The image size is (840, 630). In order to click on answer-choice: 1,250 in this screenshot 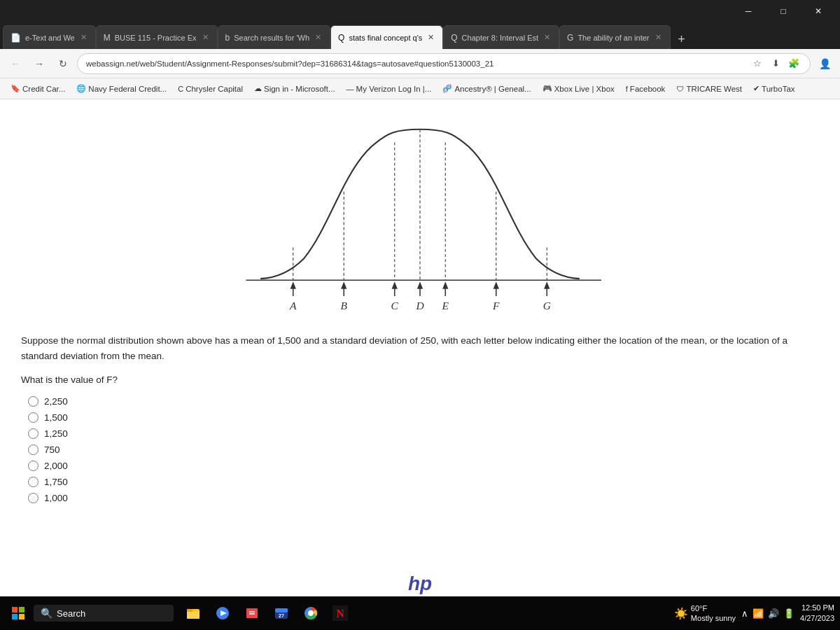, I will do `click(424, 434)`.